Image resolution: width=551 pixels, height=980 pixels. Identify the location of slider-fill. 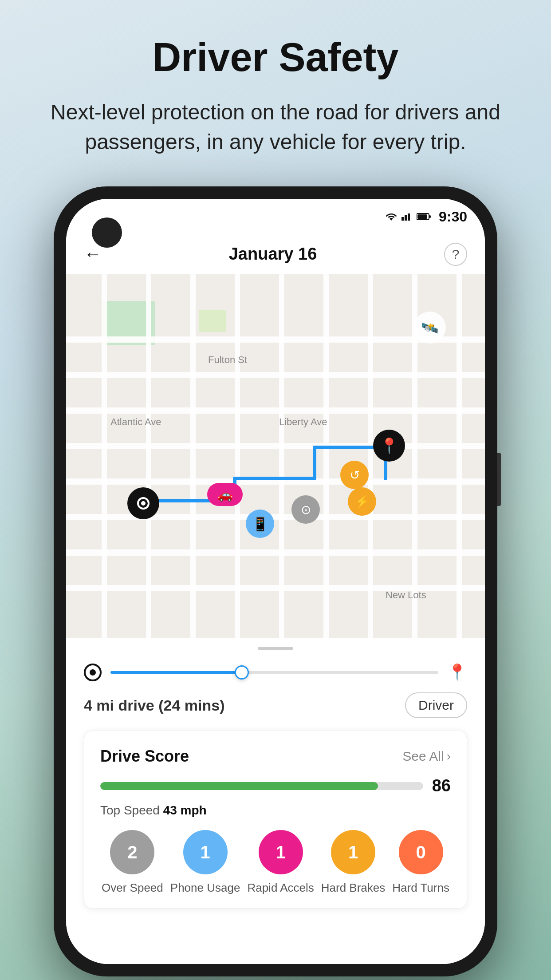
(176, 672).